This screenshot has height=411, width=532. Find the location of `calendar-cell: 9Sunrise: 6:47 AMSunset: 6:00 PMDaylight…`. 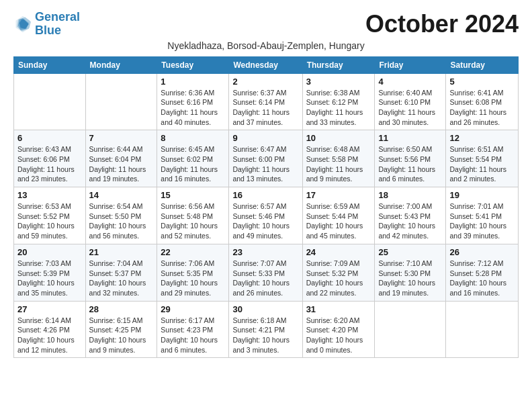

calendar-cell: 9Sunrise: 6:47 AMSunset: 6:00 PMDaylight… is located at coordinates (266, 158).